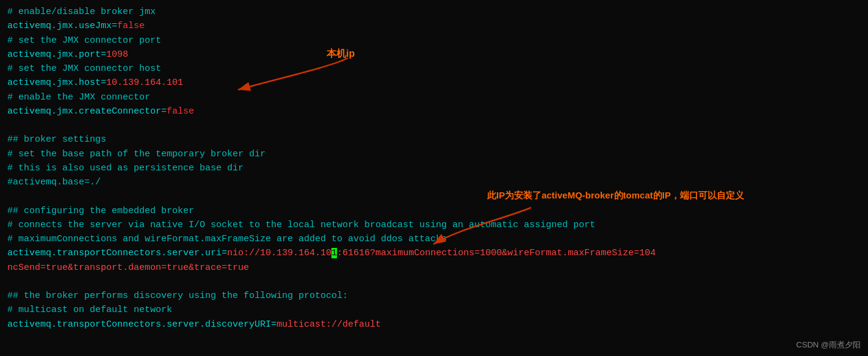 The image size is (868, 356). Describe the element at coordinates (434, 40) in the screenshot. I see `code-line: # set the JMX connector port` at that location.